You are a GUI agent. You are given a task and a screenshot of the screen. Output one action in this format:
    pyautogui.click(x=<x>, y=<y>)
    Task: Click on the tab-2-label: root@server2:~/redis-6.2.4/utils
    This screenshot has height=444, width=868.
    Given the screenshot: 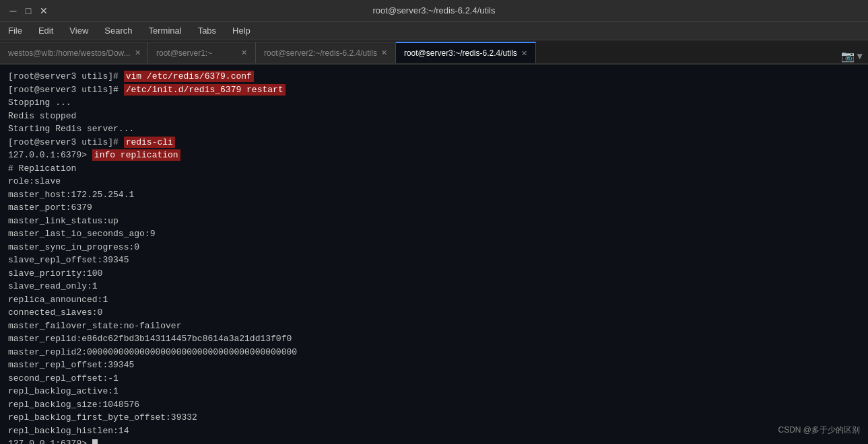 What is the action you would take?
    pyautogui.click(x=321, y=53)
    